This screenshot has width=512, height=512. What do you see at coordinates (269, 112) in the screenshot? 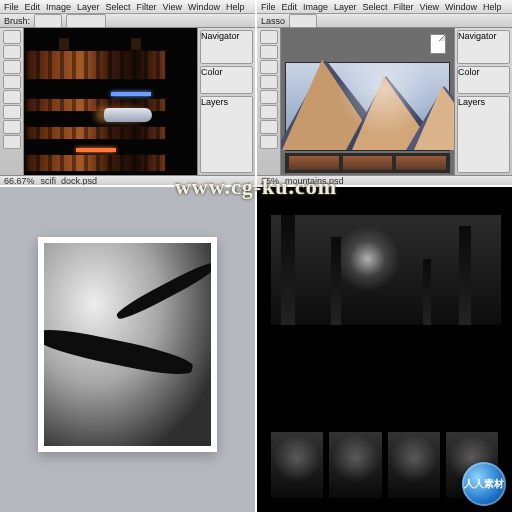
I see `gradient-tool-icon` at bounding box center [269, 112].